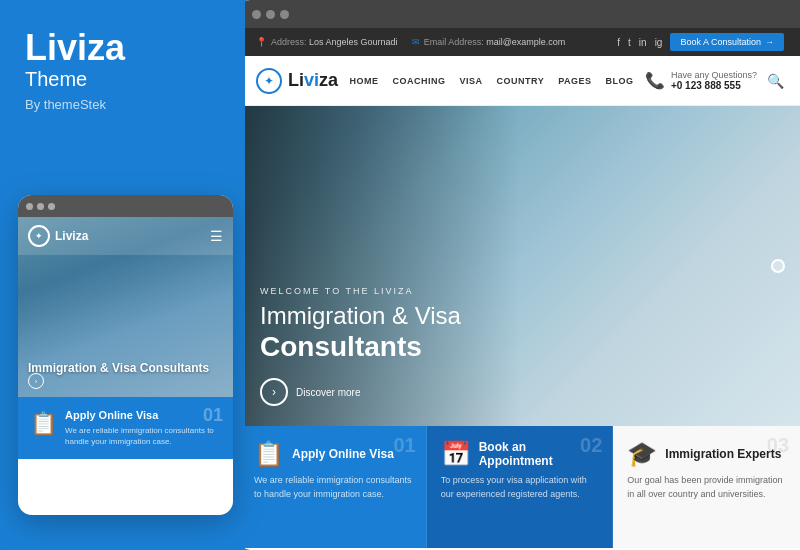 Image resolution: width=800 pixels, height=550 pixels. Describe the element at coordinates (643, 42) in the screenshot. I see `linkedin-icon: in` at that location.